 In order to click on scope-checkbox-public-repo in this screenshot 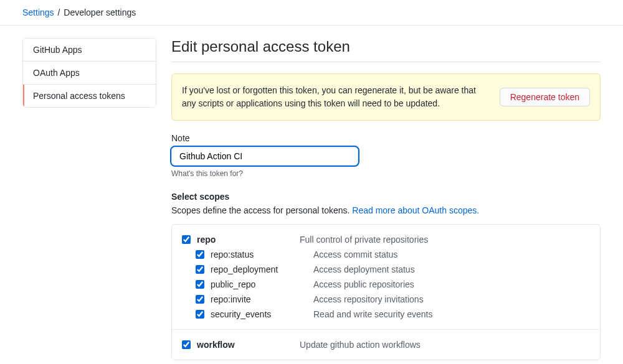, I will do `click(200, 284)`.